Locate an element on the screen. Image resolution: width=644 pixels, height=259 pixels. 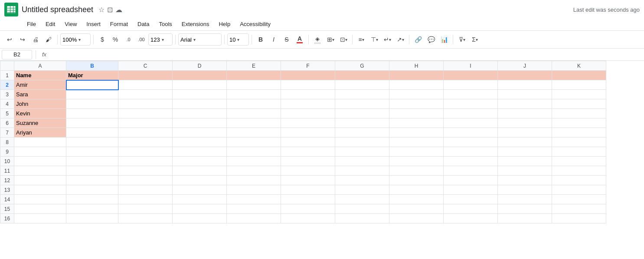
cell-B6 is located at coordinates (92, 123).